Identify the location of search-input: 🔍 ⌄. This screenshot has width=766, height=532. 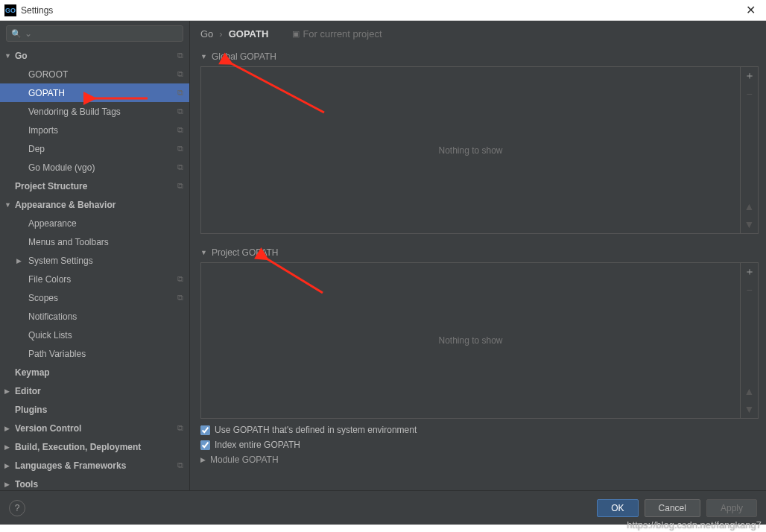
(95, 34).